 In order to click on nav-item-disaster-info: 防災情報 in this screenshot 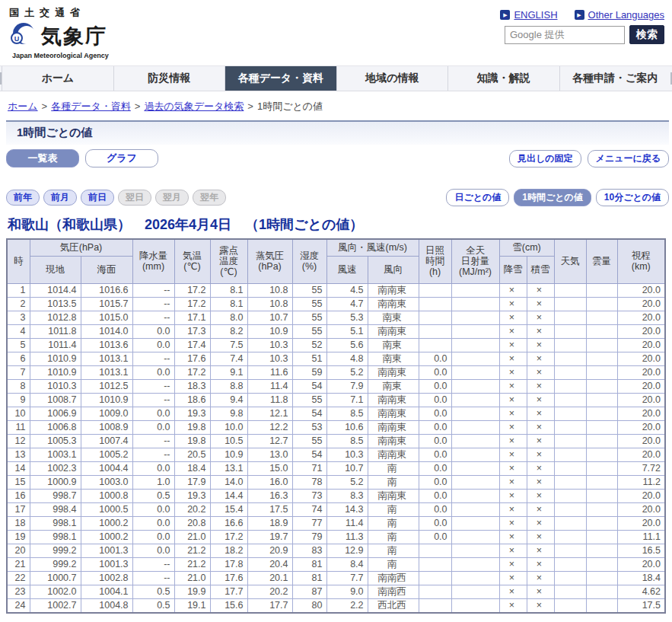, I will do `click(169, 78)`.